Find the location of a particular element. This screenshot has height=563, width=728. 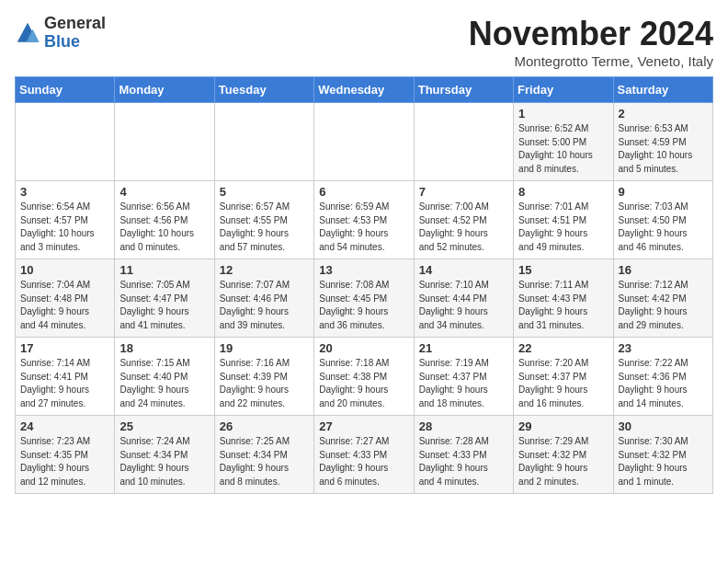

day-number: 25 is located at coordinates (164, 427).